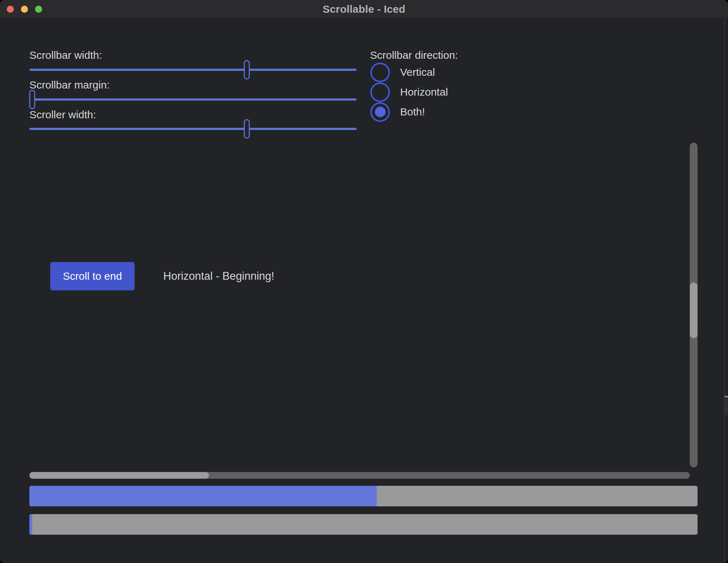  Describe the element at coordinates (727, 291) in the screenshot. I see `window-right-gutter` at that location.